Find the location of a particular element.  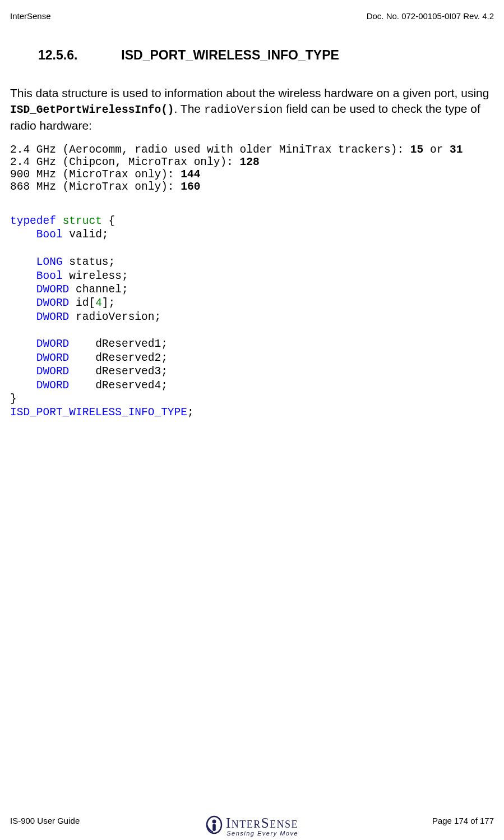

radio-line-2: 2.4 GHz (Chipcon, MicroTrax only): is located at coordinates (125, 162).